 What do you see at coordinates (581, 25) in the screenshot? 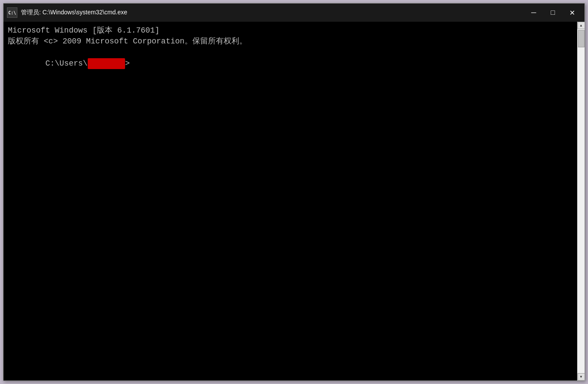
I see `scroll-up-button: ▲` at bounding box center [581, 25].